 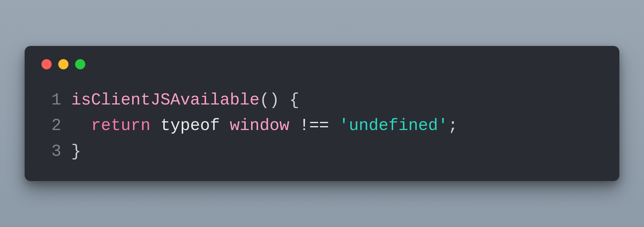 What do you see at coordinates (47, 64) in the screenshot?
I see `close-icon` at bounding box center [47, 64].